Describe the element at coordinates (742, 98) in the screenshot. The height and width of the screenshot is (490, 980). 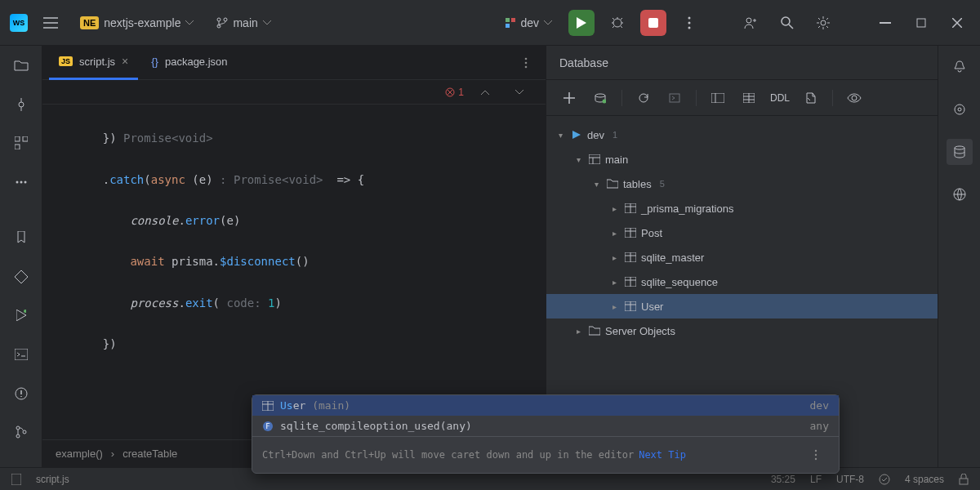
I see `database-toolbar: DDL` at that location.